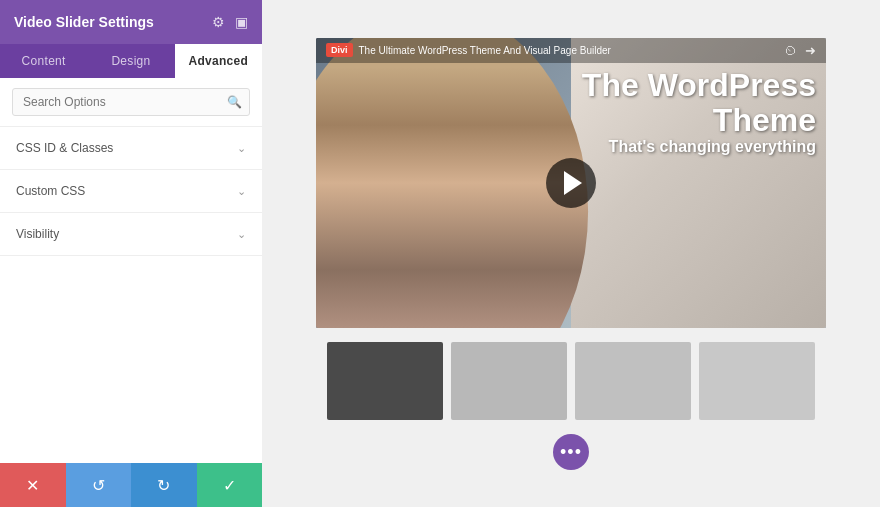 This screenshot has width=880, height=507. Describe the element at coordinates (485, 50) in the screenshot. I see `video-bar-title: The Ultimate WordPress Theme And Visual …` at that location.